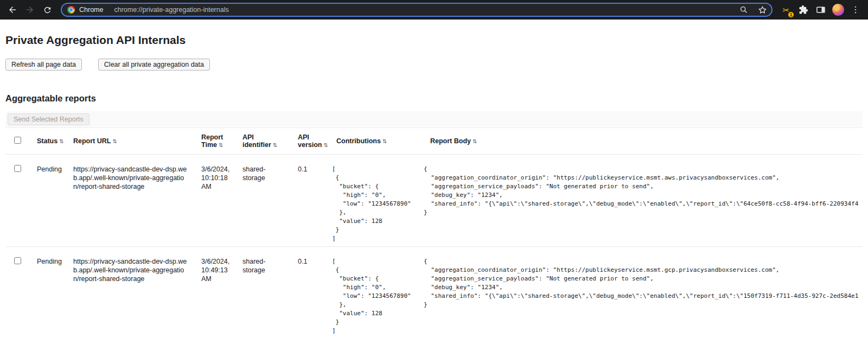 This screenshot has height=338, width=868. I want to click on menu-kebab-icon: ⋮, so click(856, 10).